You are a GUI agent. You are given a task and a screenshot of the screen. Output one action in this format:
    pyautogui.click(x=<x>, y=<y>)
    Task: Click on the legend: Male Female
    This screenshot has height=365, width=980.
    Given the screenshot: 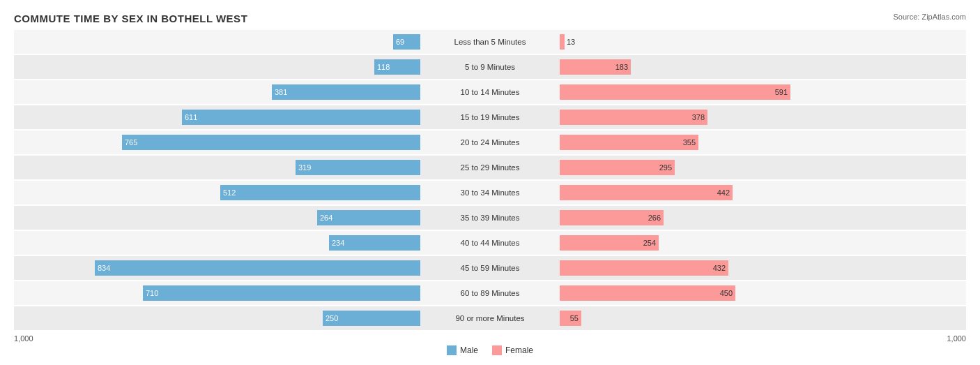 What is the action you would take?
    pyautogui.click(x=490, y=350)
    